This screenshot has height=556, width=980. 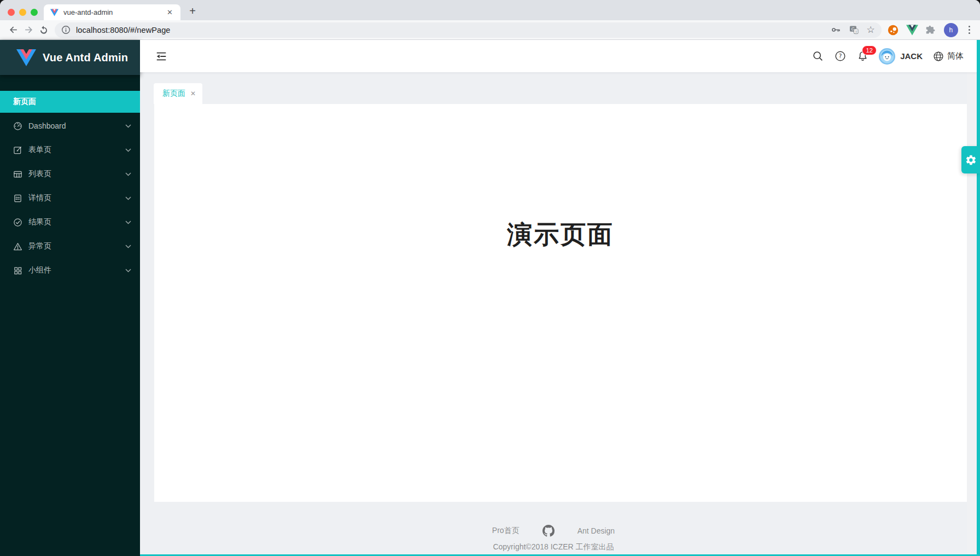 What do you see at coordinates (192, 11) in the screenshot?
I see `new-tab-button: +` at bounding box center [192, 11].